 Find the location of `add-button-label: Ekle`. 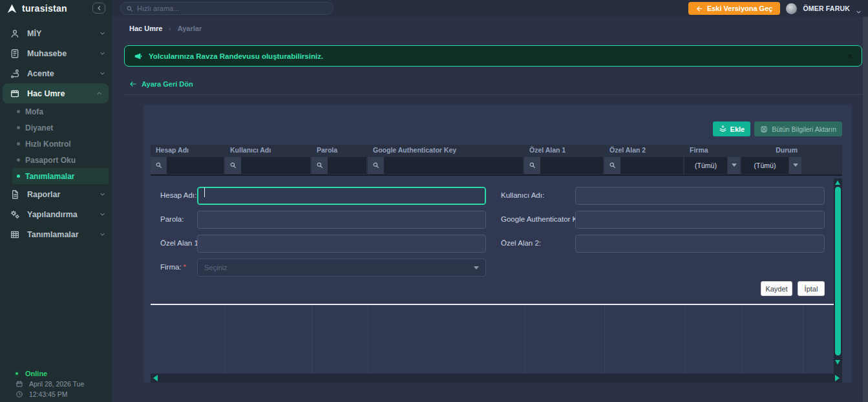

add-button-label: Ekle is located at coordinates (738, 129).